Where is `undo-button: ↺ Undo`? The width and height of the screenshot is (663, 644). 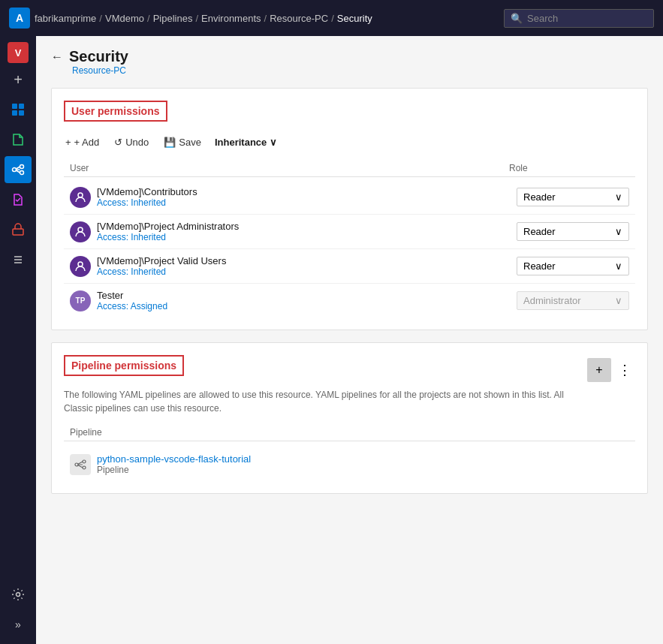 undo-button: ↺ Undo is located at coordinates (131, 143).